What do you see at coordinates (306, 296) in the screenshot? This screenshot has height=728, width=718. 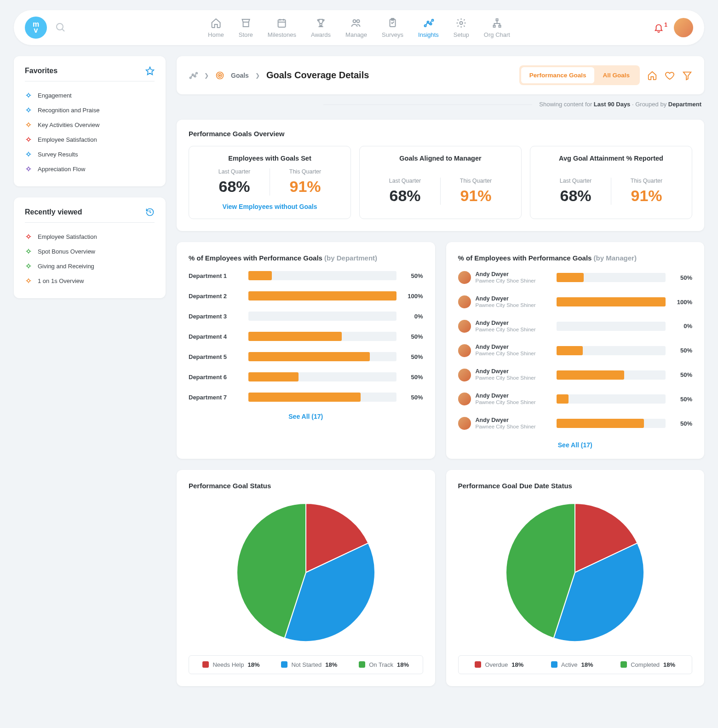 I see `dept-bar-row: Department 2100%` at bounding box center [306, 296].